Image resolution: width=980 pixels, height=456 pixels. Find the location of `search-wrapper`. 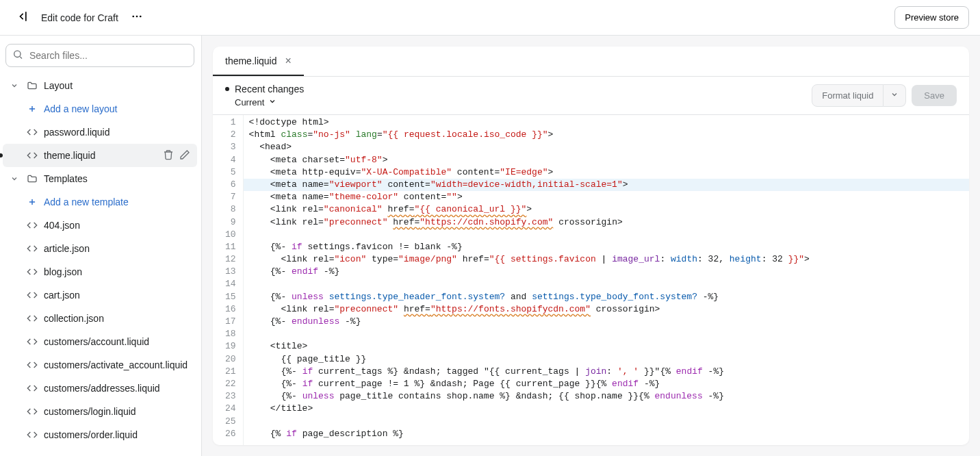

search-wrapper is located at coordinates (100, 55).